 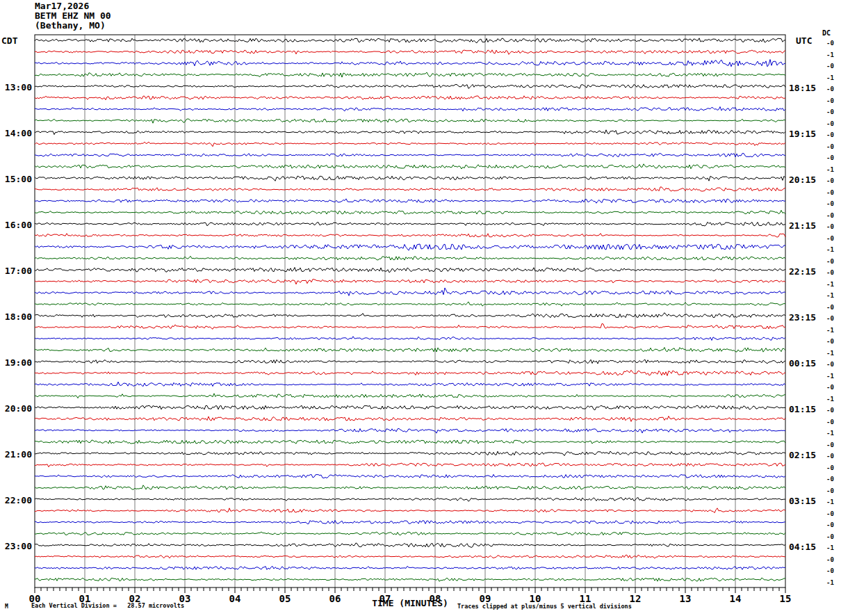 What do you see at coordinates (16, 501) in the screenshot?
I see `cdt-hour-label: 22:00` at bounding box center [16, 501].